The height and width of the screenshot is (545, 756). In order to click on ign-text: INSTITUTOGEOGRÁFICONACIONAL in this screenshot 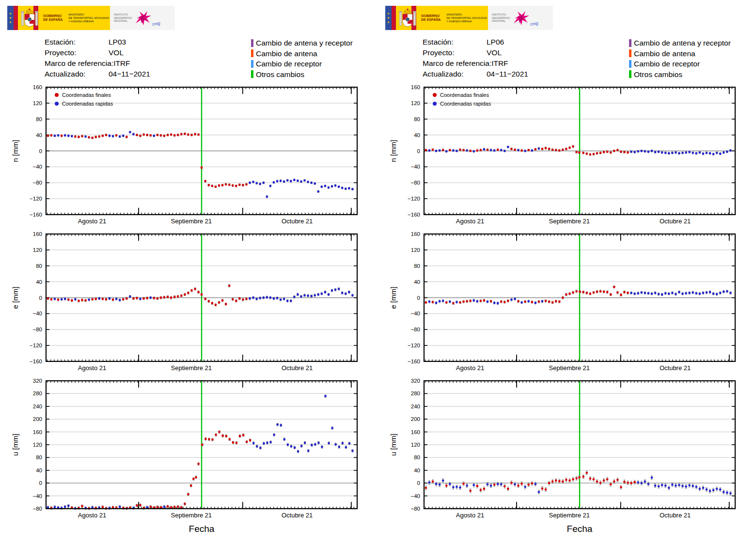, I will do `click(501, 18)`.